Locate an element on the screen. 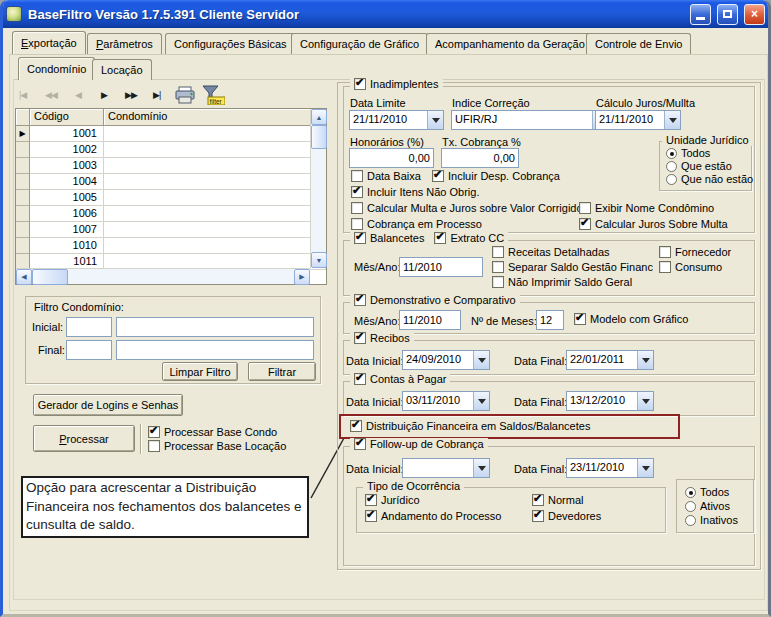  followup-checkbox: Follow-up de Cobrança is located at coordinates (419, 444).